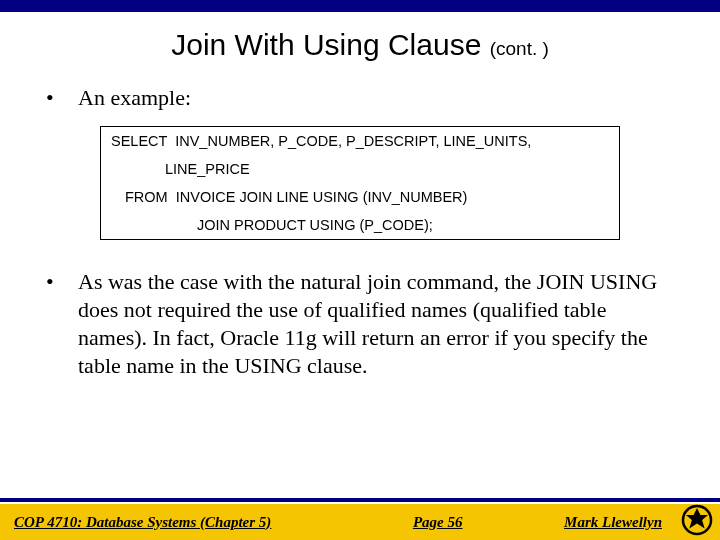  Describe the element at coordinates (360, 197) in the screenshot. I see `sql-line: FROM INVOICE JOIN LINE USING (INV_NUMBER…` at that location.